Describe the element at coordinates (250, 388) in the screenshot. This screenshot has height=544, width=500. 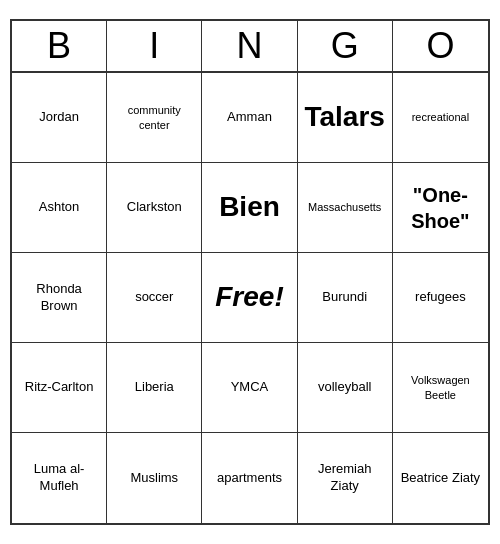
I see `bingo-cell: YMCA` at that location.